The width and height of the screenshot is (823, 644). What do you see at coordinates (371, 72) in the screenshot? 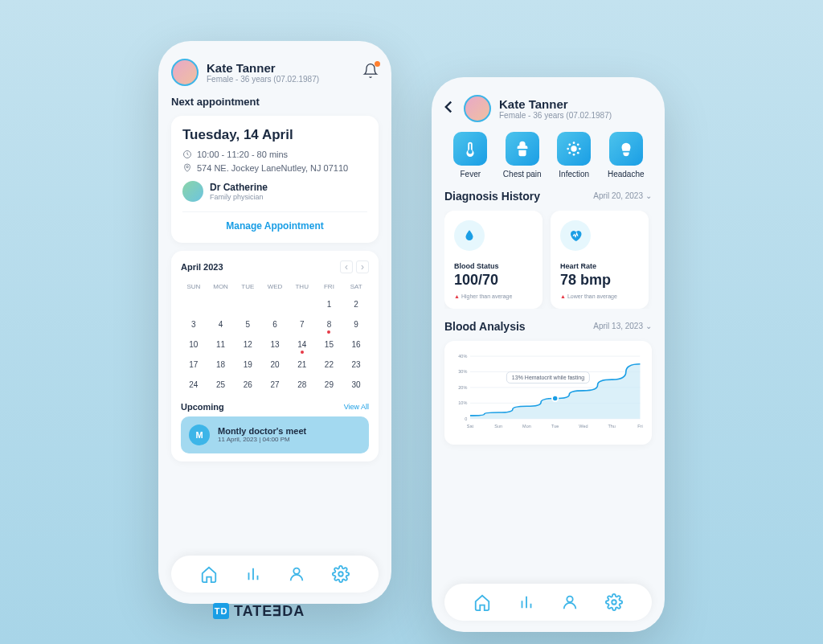
I see `bell-icon` at bounding box center [371, 72].